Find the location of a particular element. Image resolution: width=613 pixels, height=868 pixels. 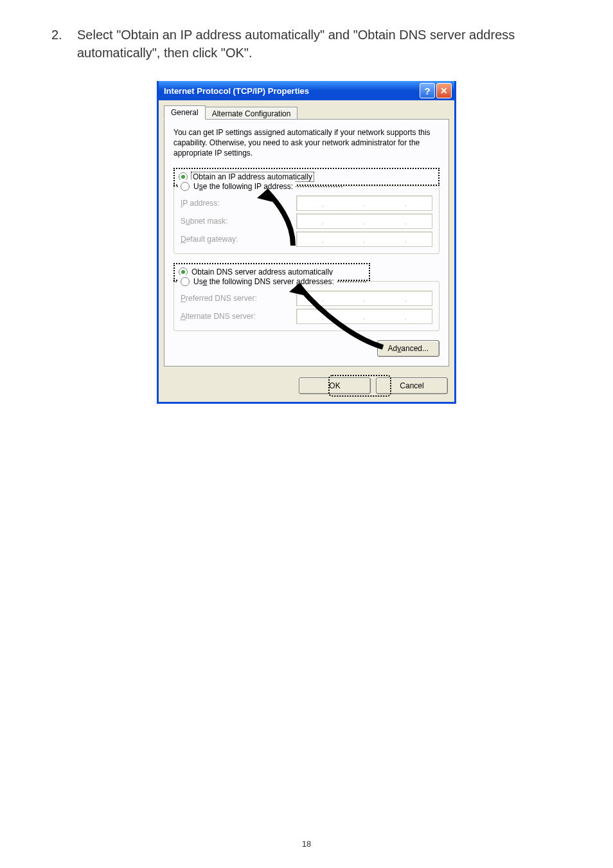

tab-bar: General Alternate Configuration is located at coordinates (306, 110).